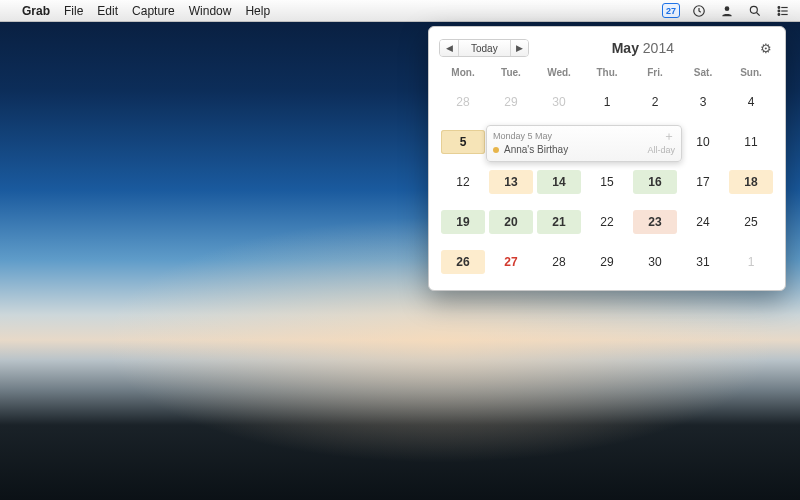  I want to click on menu-window: Window, so click(210, 11).